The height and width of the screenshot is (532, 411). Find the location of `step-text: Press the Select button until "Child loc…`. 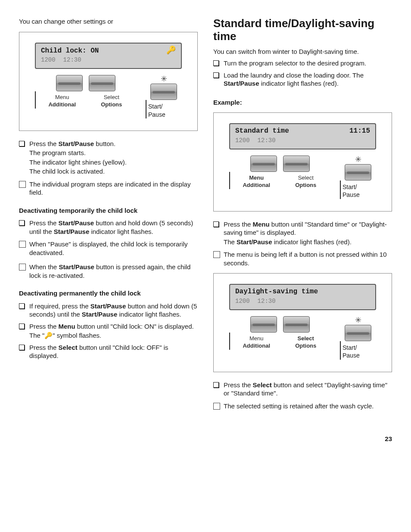

step-text: Press the Select button until "Child loc… is located at coordinates (114, 352).